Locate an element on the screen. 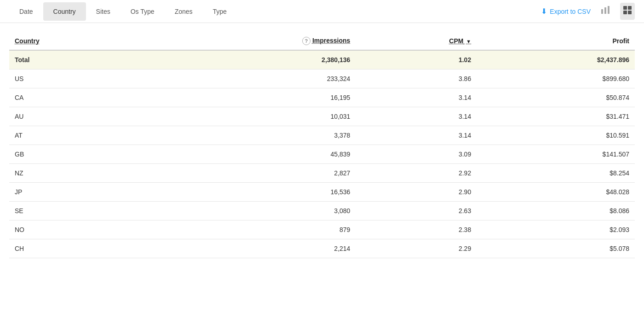 The image size is (644, 313). row-profit: $31.471 is located at coordinates (556, 117).